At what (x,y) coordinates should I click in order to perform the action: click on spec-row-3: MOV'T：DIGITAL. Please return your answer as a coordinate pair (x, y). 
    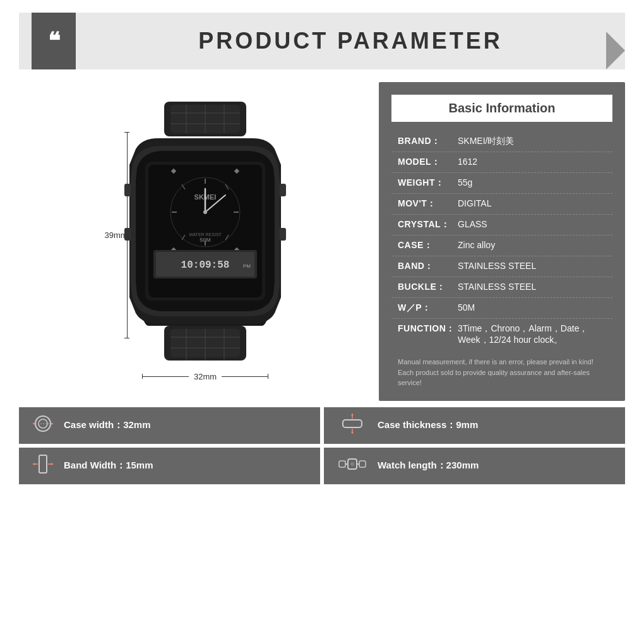
    Looking at the image, I should click on (502, 205).